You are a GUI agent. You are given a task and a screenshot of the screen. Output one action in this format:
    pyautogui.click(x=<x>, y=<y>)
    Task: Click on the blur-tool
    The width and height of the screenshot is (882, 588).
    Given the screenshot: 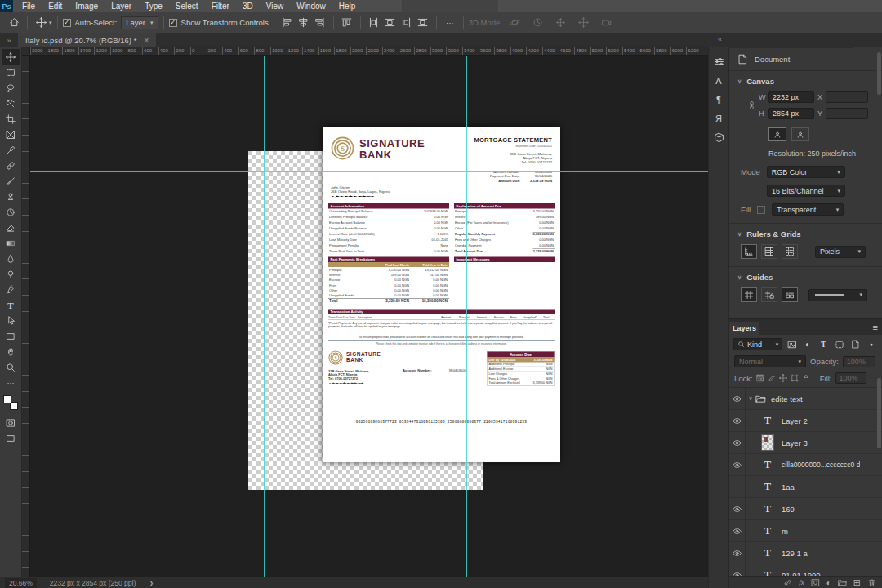 What is the action you would take?
    pyautogui.click(x=11, y=258)
    